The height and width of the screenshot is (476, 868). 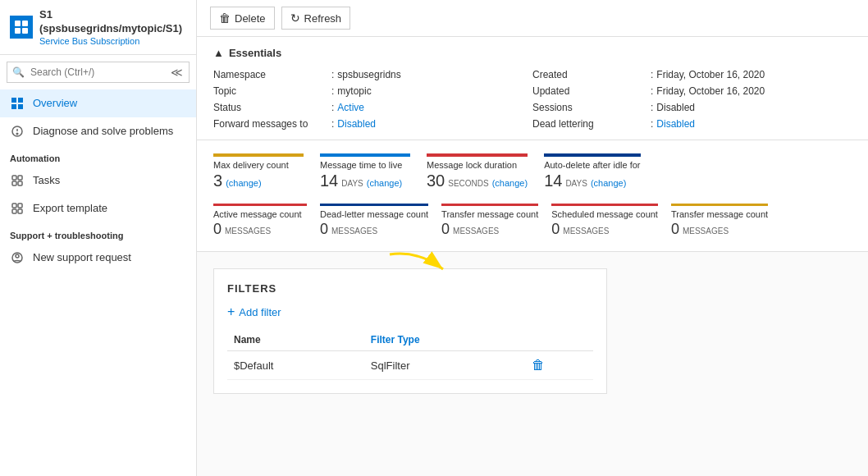 What do you see at coordinates (605, 205) in the screenshot?
I see `msg-bar-scheduled` at bounding box center [605, 205].